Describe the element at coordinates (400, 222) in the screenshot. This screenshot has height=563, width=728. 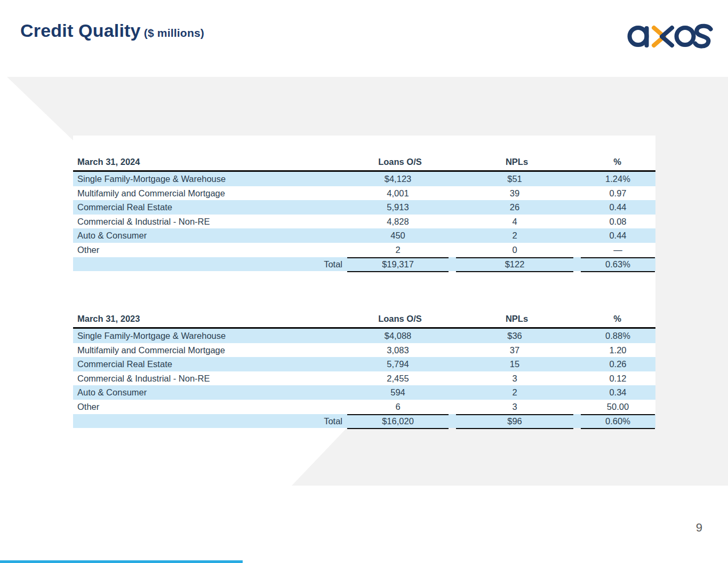
I see `loans-cell: 4,828` at that location.